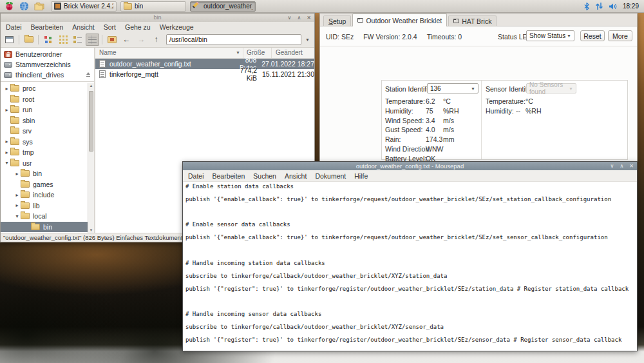  What do you see at coordinates (84, 6) in the screenshot?
I see `taskbar-task-button: Brick Viewer 2.4.20` at bounding box center [84, 6].